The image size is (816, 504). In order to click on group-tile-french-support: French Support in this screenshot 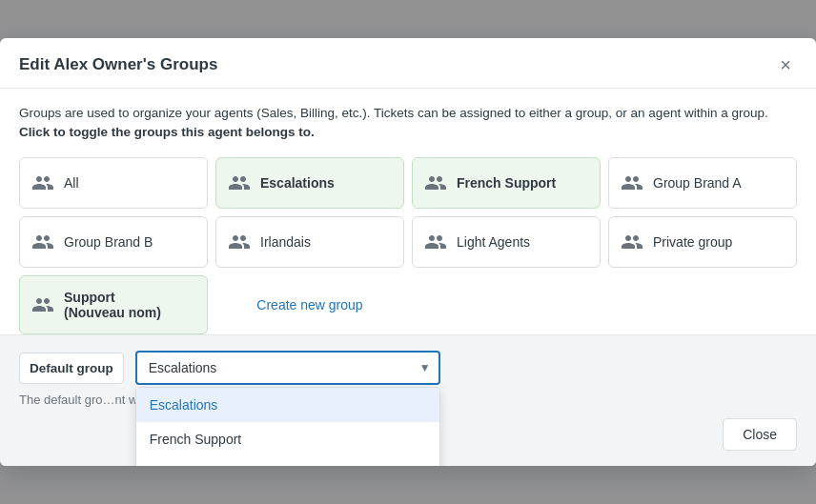, I will do `click(506, 183)`.